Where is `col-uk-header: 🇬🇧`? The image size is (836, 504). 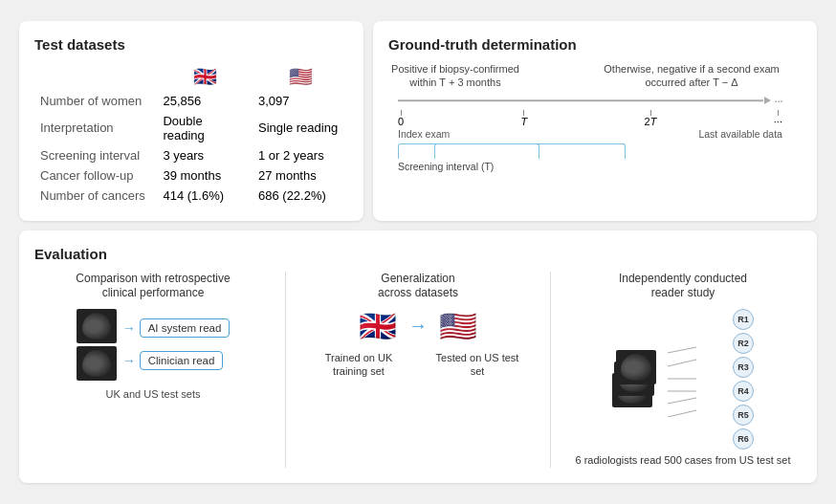 col-uk-header: 🇬🇧 is located at coordinates (205, 77).